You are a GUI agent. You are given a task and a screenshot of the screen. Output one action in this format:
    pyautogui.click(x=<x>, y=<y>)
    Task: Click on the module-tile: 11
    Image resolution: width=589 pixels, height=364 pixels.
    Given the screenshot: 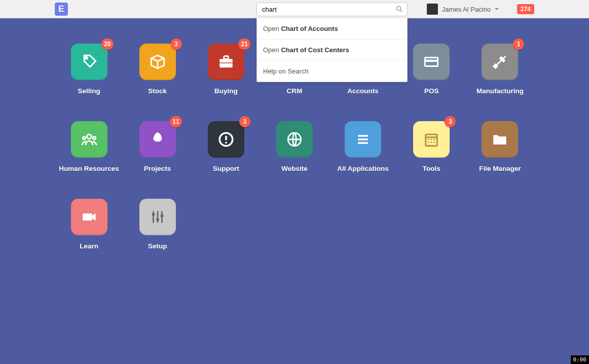 What is the action you would take?
    pyautogui.click(x=158, y=139)
    